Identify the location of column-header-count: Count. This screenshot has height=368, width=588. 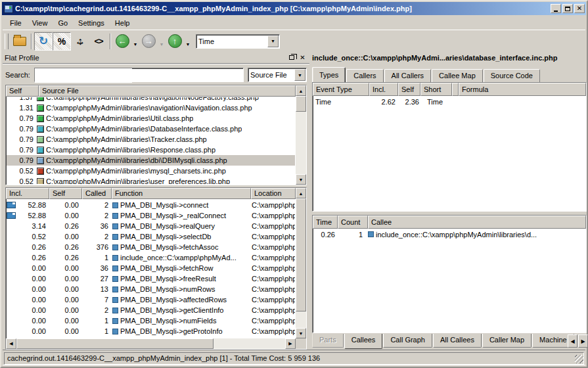
(353, 222).